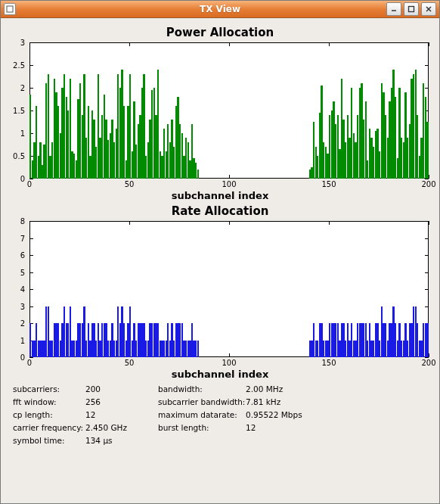 The width and height of the screenshot is (440, 504). Describe the element at coordinates (19, 156) in the screenshot. I see `y-tick-label: 0.5` at that location.